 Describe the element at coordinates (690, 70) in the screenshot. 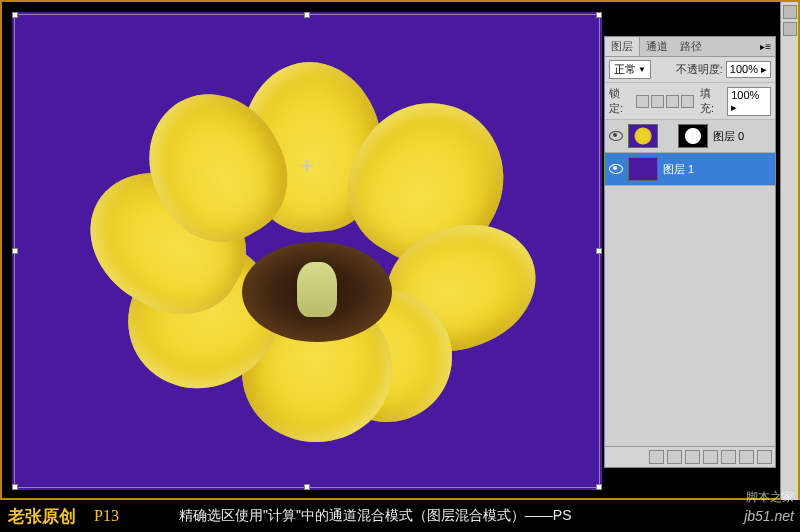

I see `blend-row: 正常 ▼ 不透明度: 100% ▸` at that location.